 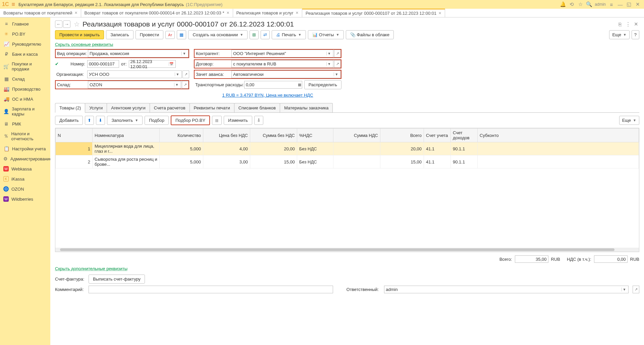 I want to click on sidebar-item-rmk: 🖥РМК, so click(x=25, y=124).